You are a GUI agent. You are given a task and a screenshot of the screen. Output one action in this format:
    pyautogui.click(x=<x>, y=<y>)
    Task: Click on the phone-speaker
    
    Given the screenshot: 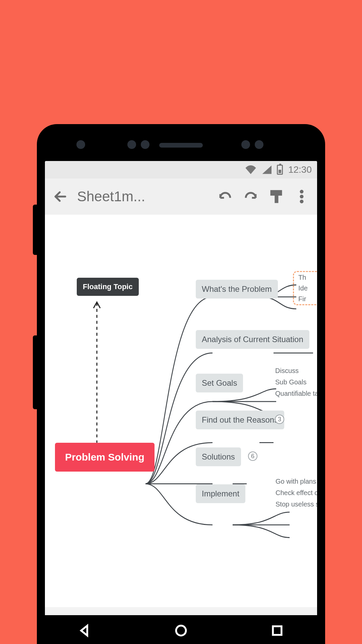 What is the action you would take?
    pyautogui.click(x=181, y=145)
    